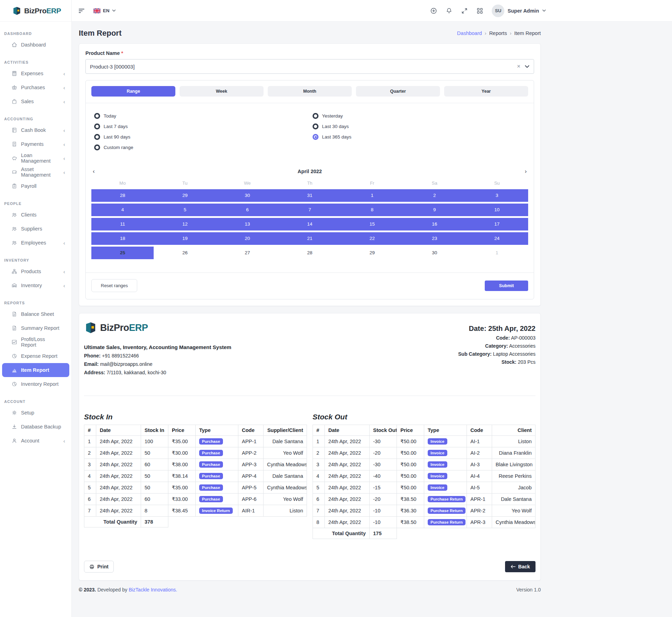 The width and height of the screenshot is (672, 617). What do you see at coordinates (105, 10) in the screenshot?
I see `language-selector: EN` at bounding box center [105, 10].